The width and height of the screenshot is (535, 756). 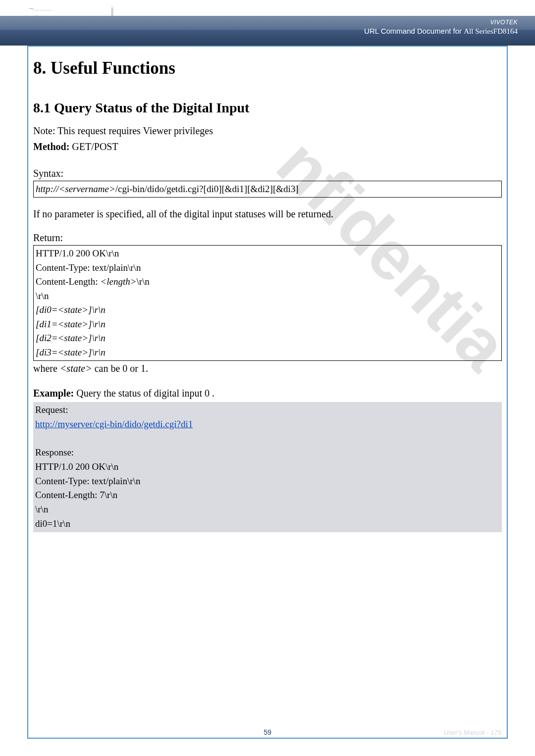 I want to click on header-bar: VIVOTEK URL Command Document for All Ser…, so click(x=268, y=31).